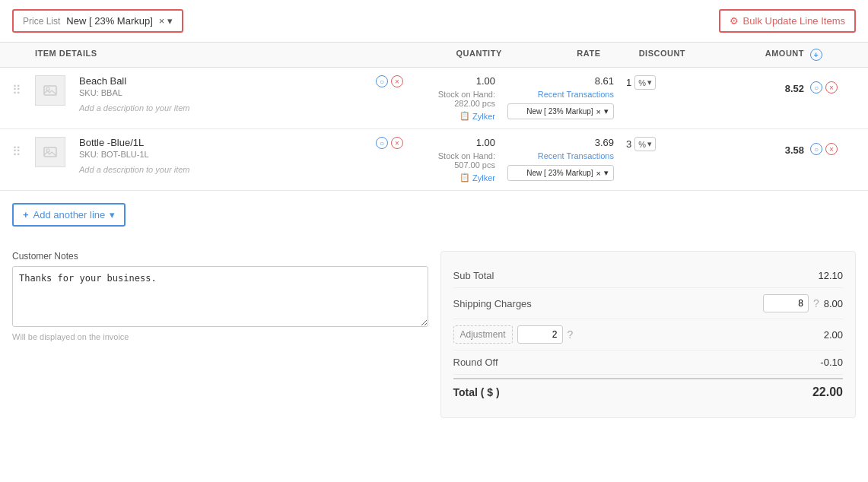  Describe the element at coordinates (170, 21) in the screenshot. I see `price-list-dropdown-icon: ▾` at that location.